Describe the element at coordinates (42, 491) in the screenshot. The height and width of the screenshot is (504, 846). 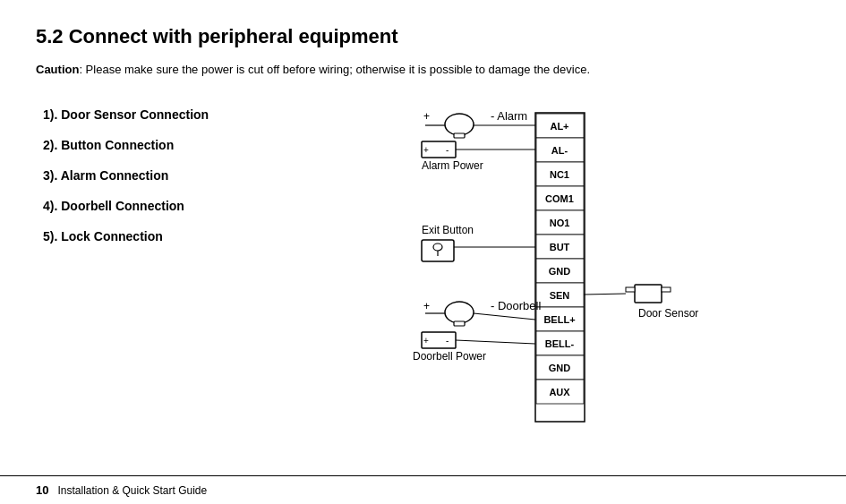
I see `footer-page-number: 10` at that location.